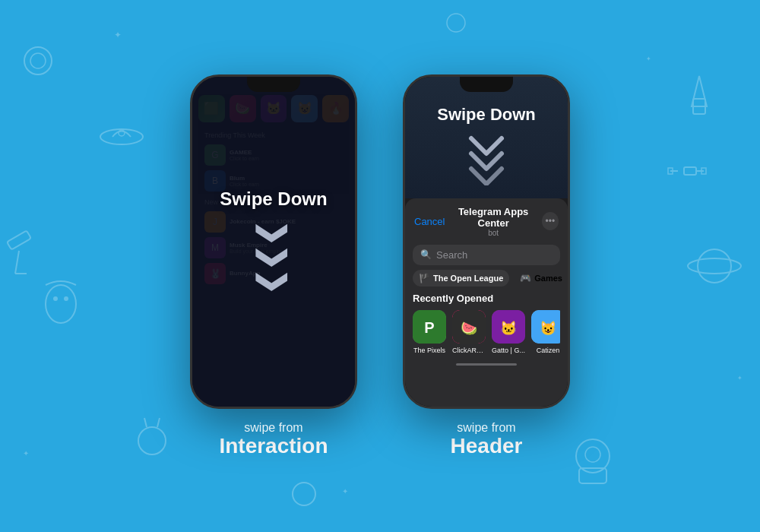 The height and width of the screenshot is (532, 760). What do you see at coordinates (549, 278) in the screenshot?
I see `tab-games-label: Games` at bounding box center [549, 278].